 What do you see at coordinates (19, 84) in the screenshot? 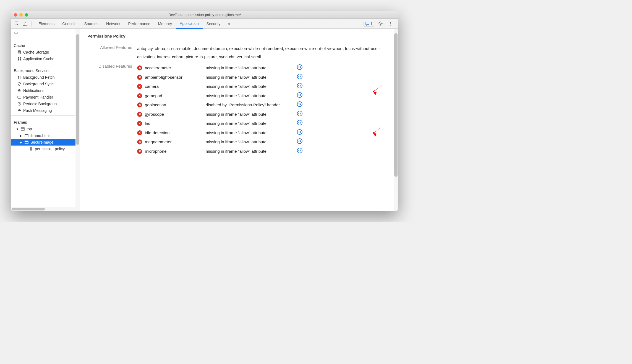
I see `sync-icon` at bounding box center [19, 84].